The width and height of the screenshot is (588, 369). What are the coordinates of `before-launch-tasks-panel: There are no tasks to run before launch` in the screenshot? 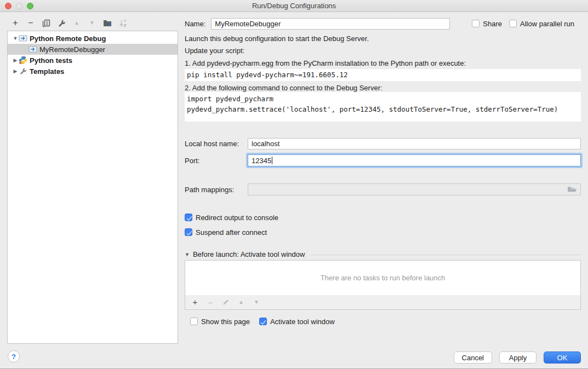 It's located at (383, 278).